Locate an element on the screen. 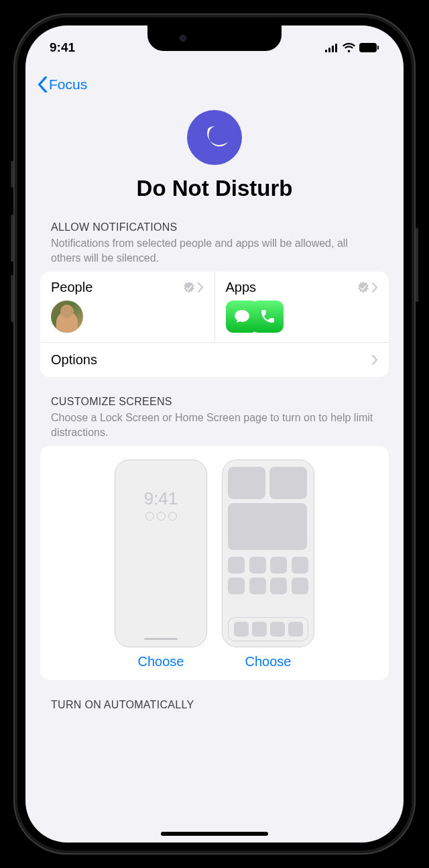  back-label: Focus is located at coordinates (68, 85).